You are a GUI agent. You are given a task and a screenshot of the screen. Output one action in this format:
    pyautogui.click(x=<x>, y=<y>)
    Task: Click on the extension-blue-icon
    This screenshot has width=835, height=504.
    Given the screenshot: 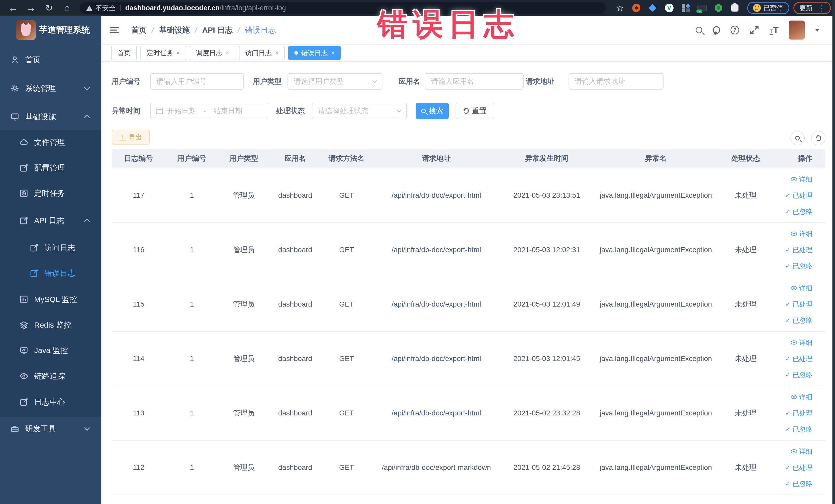 What is the action you would take?
    pyautogui.click(x=653, y=8)
    